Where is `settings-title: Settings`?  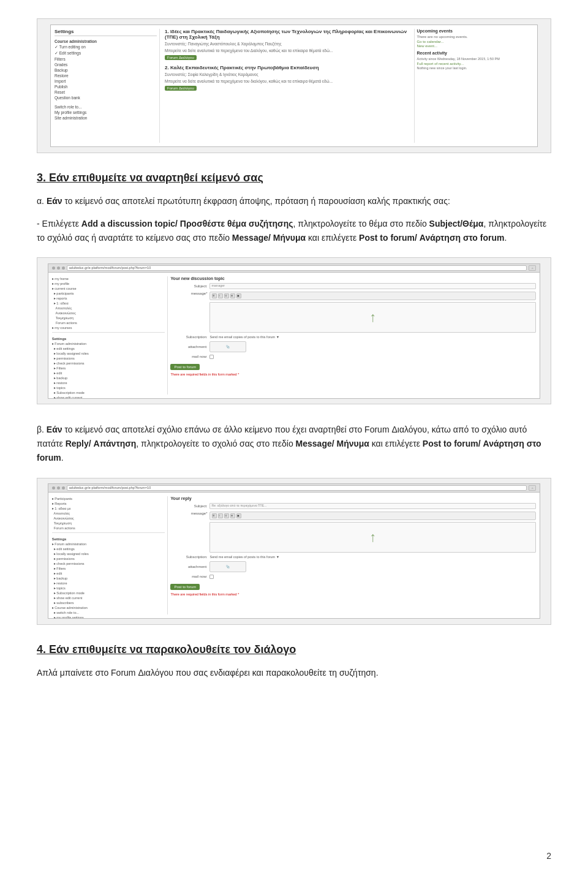
settings-title: Settings is located at coordinates (105, 32).